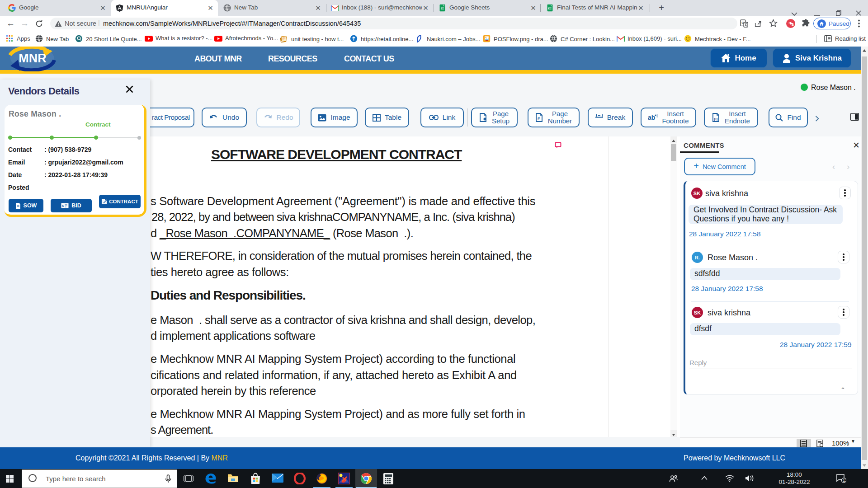 The image size is (868, 488). Describe the element at coordinates (716, 119) in the screenshot. I see `svg-text: [i]` at that location.